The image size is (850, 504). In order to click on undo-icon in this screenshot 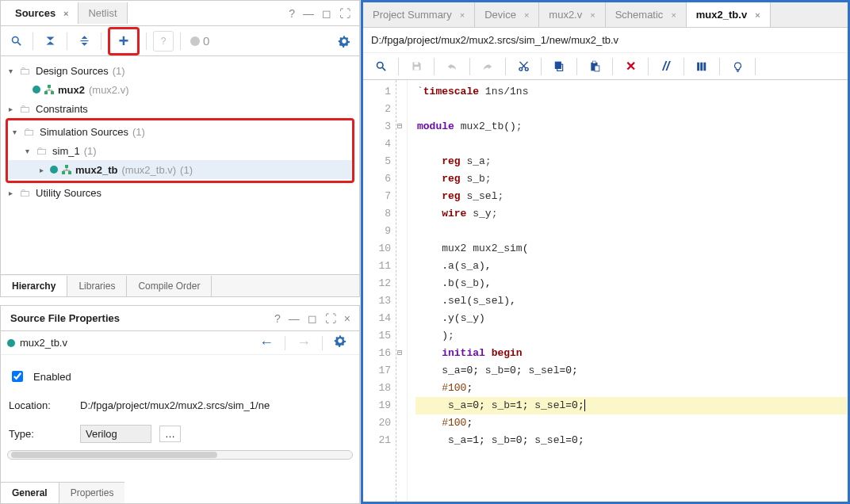, I will do `click(452, 67)`.